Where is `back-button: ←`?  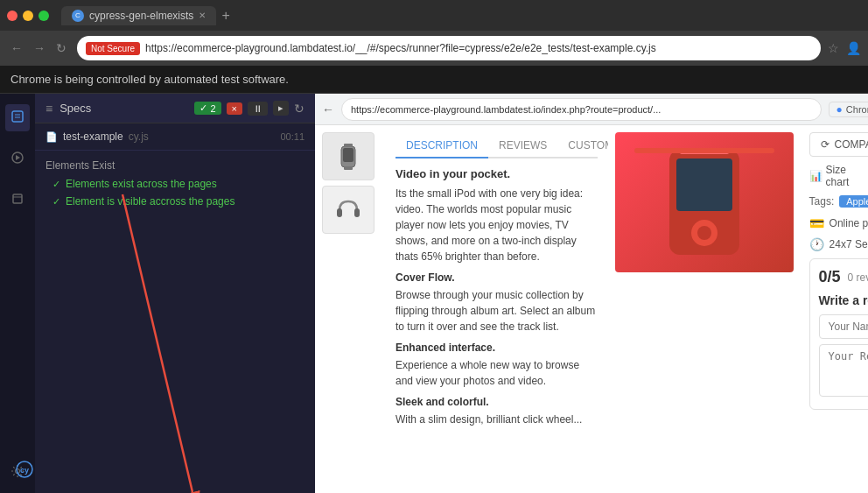
back-button: ← is located at coordinates (17, 48).